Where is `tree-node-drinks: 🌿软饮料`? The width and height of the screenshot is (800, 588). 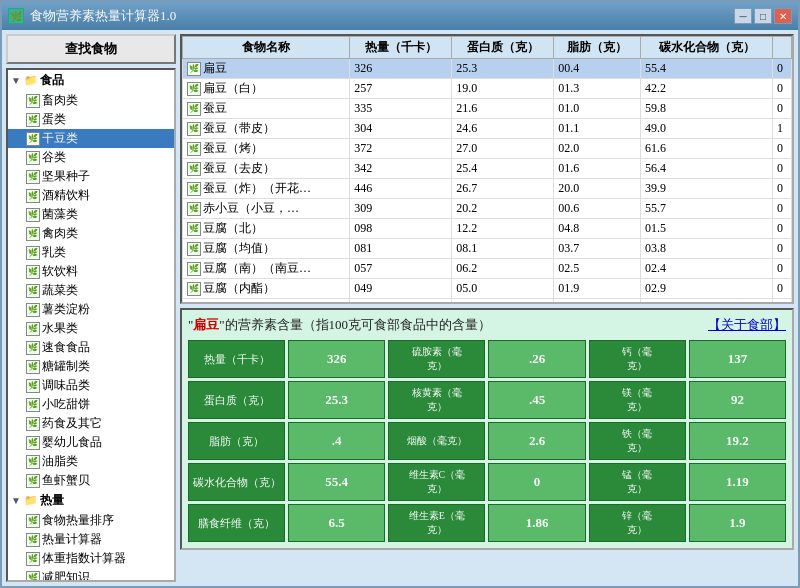
tree-node-drinks: 🌿软饮料 is located at coordinates (91, 272).